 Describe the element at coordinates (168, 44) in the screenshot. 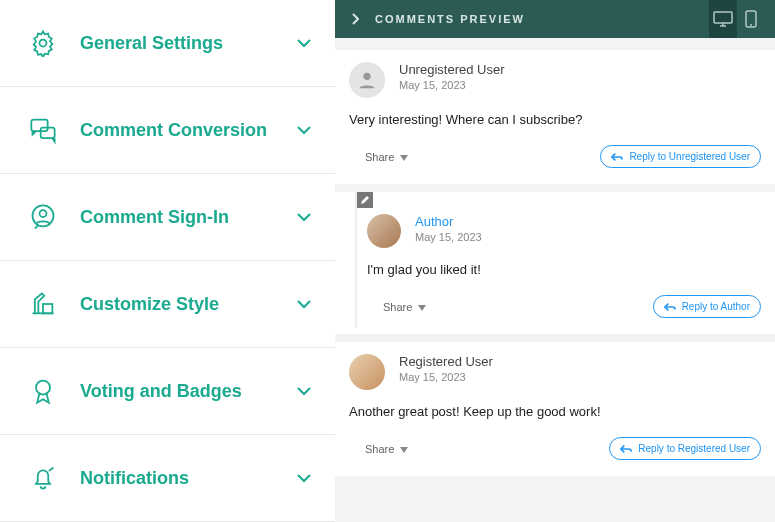

I see `sidebar-item-general-settings: General Settings` at that location.